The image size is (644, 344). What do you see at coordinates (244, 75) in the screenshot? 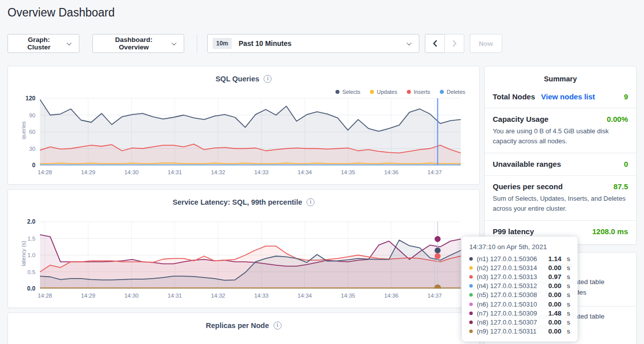
I see `chart-title: SQL Queries i` at bounding box center [244, 75].